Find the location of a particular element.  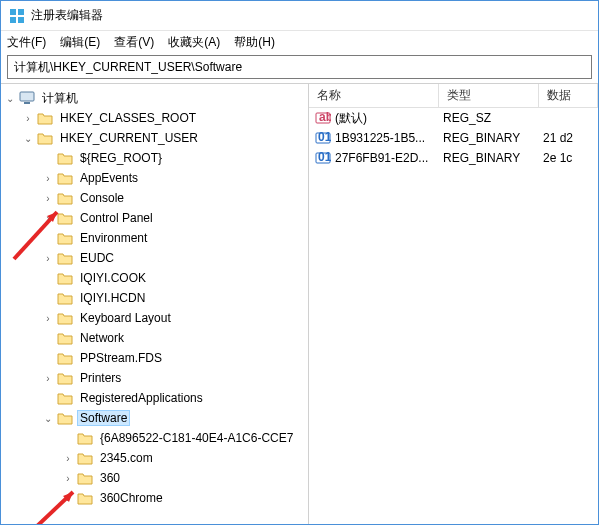

tree-label: Console is located at coordinates (102, 198).